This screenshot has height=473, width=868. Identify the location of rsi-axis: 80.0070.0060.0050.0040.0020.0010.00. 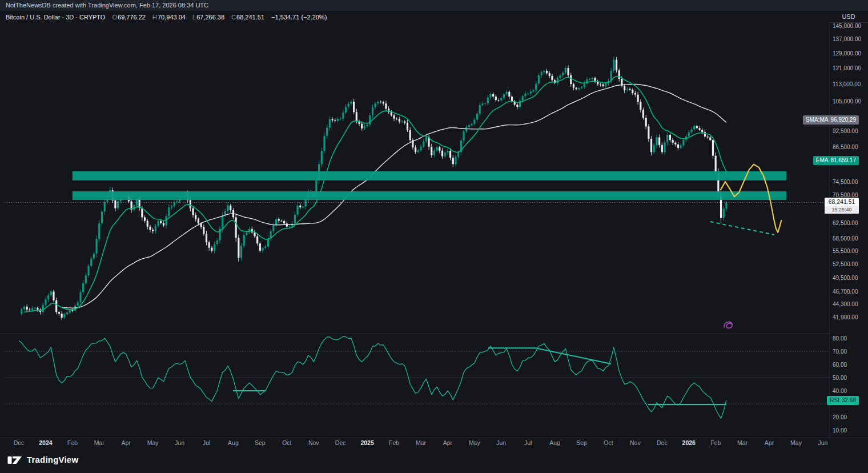
(839, 384).